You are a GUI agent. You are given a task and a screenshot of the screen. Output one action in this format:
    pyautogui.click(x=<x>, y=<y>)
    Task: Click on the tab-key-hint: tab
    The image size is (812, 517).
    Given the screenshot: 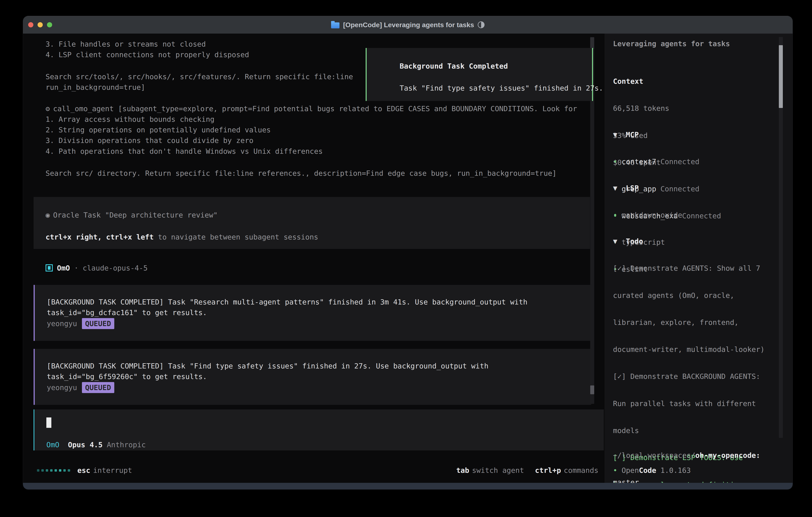 What is the action you would take?
    pyautogui.click(x=463, y=470)
    